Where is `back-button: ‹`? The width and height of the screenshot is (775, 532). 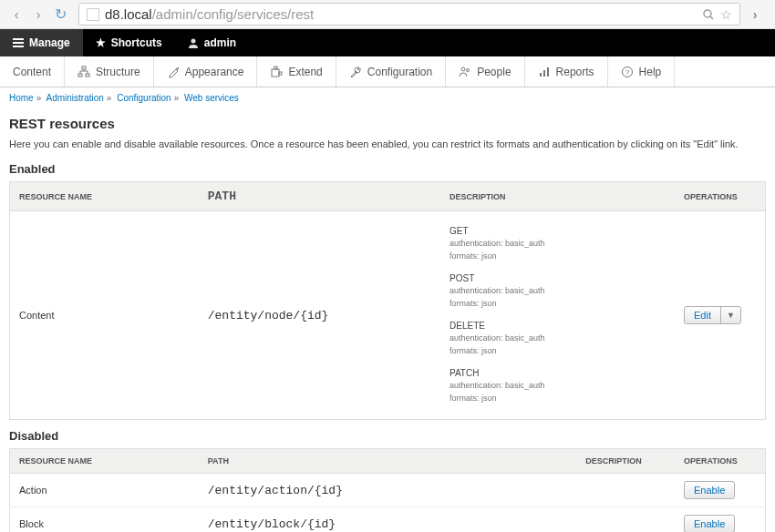 back-button: ‹ is located at coordinates (16, 15).